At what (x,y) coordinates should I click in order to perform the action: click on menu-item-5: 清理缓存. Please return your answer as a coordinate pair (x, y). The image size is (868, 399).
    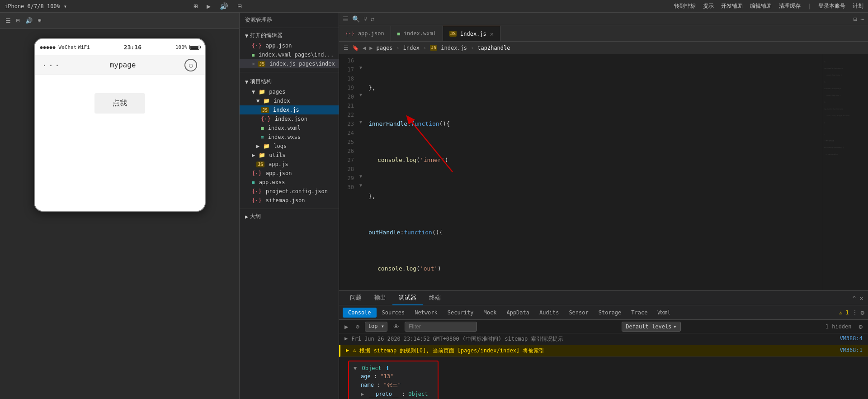
    Looking at the image, I should click on (790, 6).